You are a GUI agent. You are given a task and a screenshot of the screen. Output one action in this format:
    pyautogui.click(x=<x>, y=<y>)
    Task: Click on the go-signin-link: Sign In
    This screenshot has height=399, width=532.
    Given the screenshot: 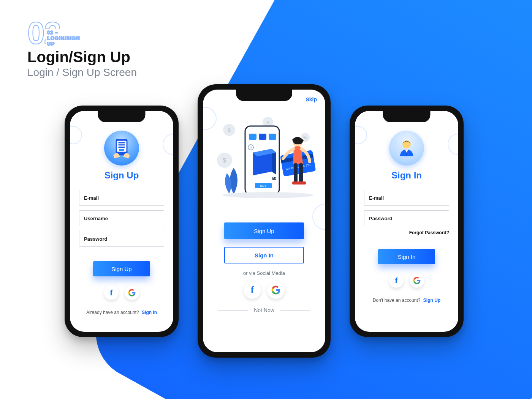 What is the action you would take?
    pyautogui.click(x=149, y=312)
    